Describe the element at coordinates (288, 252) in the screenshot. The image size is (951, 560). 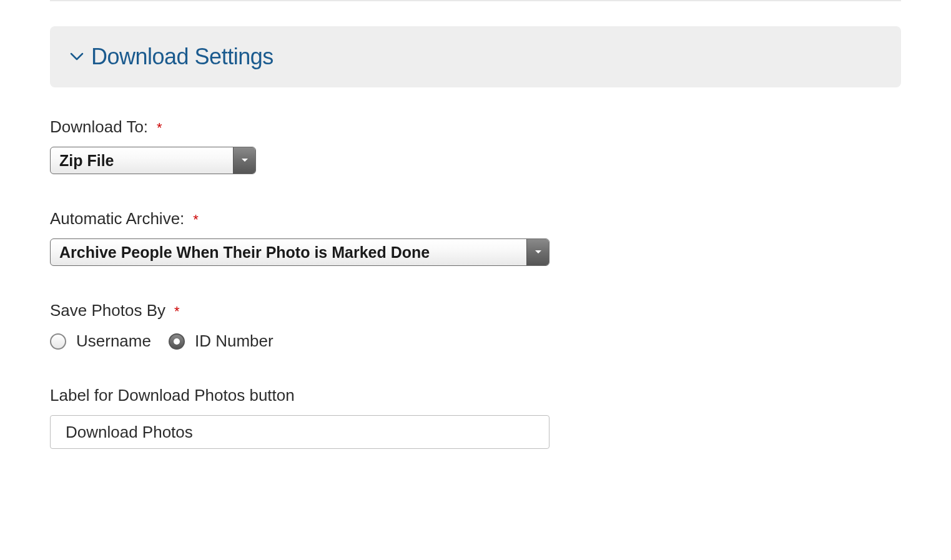
I see `automatic-archive-value: Archive People When Their Photo is Marke…` at that location.